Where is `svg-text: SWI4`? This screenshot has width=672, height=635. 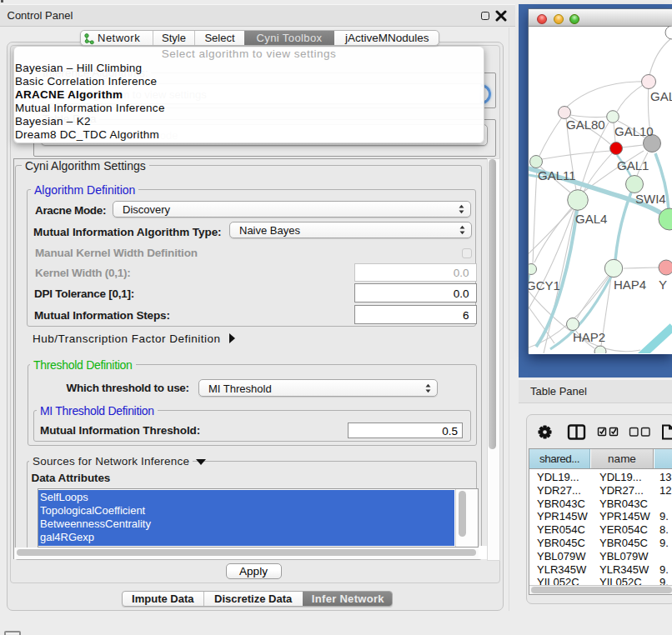
svg-text: SWI4 is located at coordinates (650, 198).